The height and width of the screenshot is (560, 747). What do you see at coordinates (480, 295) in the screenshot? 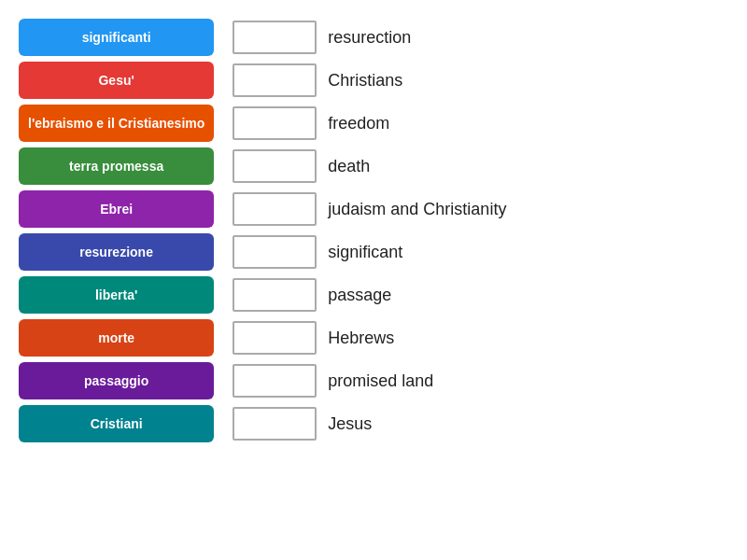
I see `match-row-passage: passage` at bounding box center [480, 295].